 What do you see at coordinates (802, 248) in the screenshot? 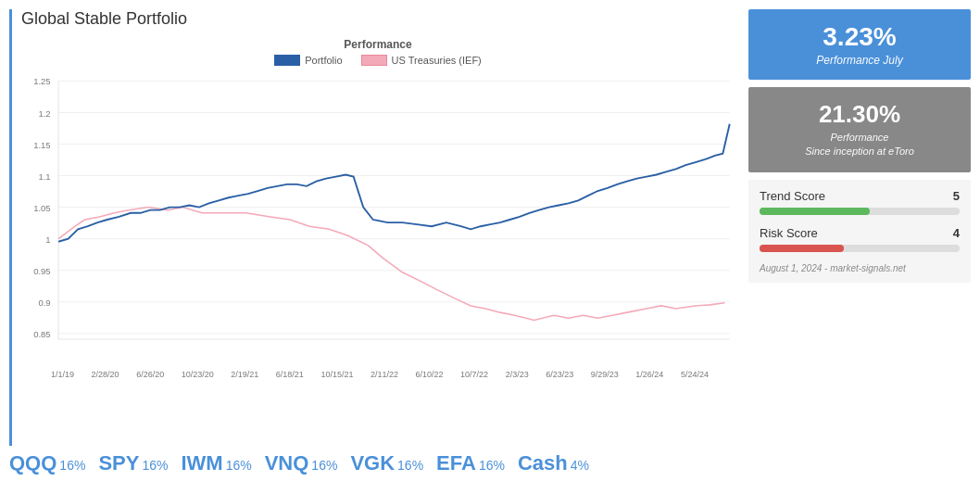
I see `risk-score-fill` at bounding box center [802, 248].